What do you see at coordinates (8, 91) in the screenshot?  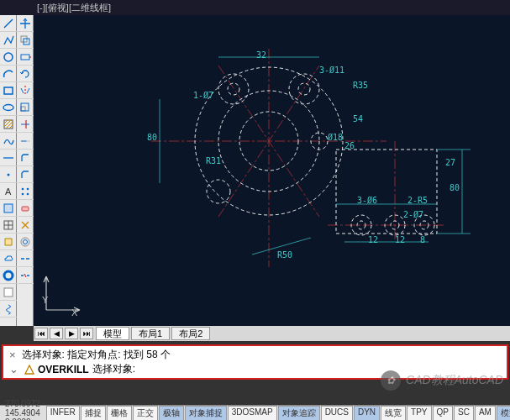 I see `rect-tool` at bounding box center [8, 91].